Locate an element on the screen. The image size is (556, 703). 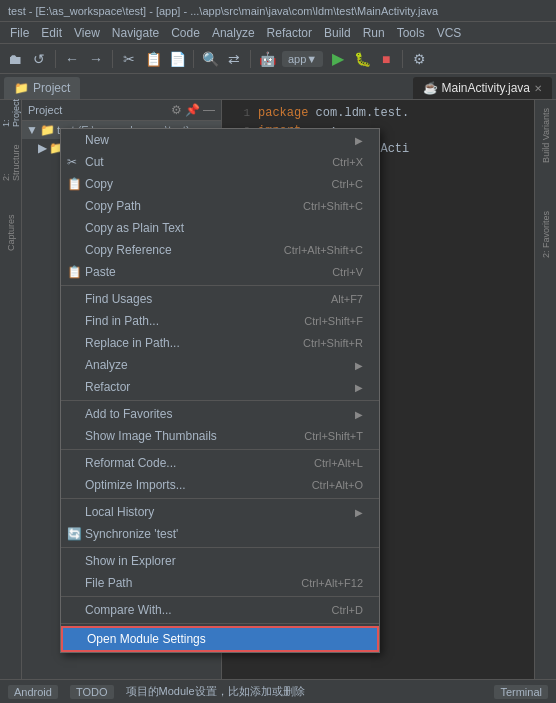
menu-vcs: VCS is located at coordinates (450, 33).